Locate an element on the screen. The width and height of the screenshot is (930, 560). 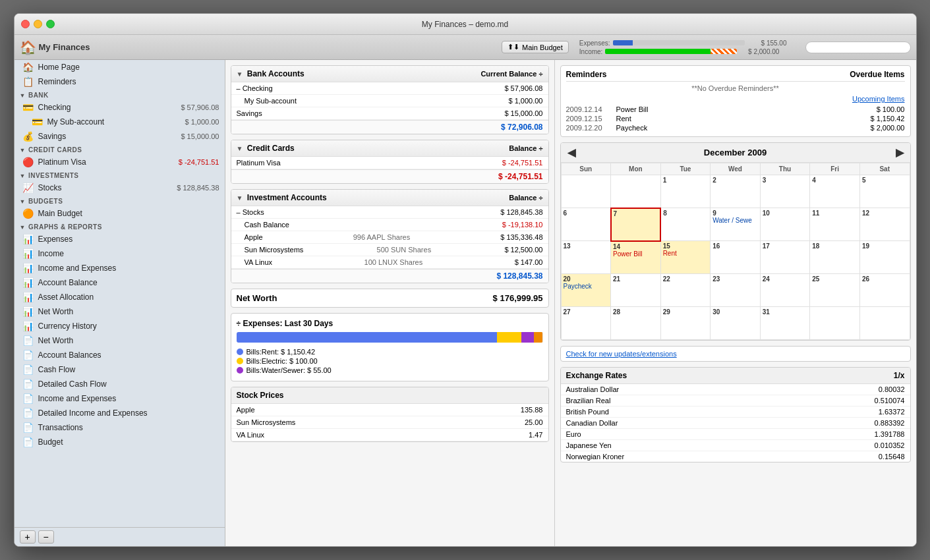
zoom-button is located at coordinates (50, 24).